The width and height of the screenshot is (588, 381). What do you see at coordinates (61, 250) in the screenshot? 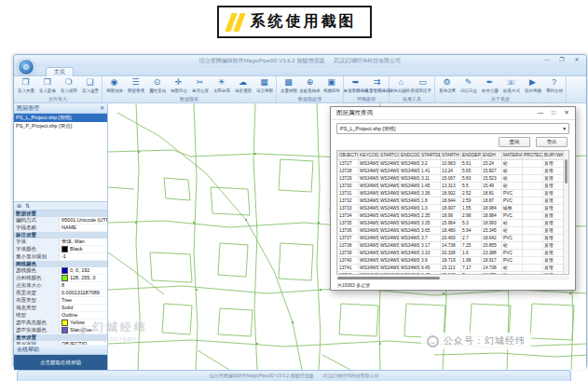
I see `property-row: 字体颜色Black` at bounding box center [61, 250].